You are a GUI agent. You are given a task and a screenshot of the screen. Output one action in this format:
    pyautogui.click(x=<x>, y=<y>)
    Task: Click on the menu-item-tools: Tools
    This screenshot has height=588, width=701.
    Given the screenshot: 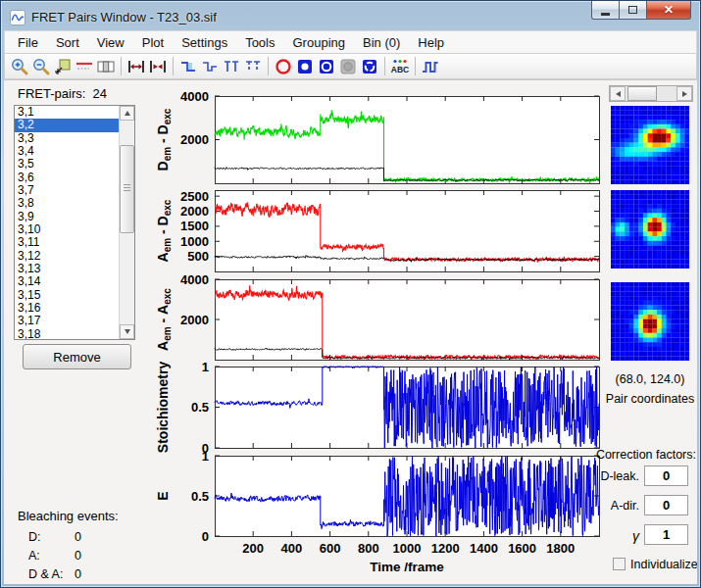 What is the action you would take?
    pyautogui.click(x=260, y=43)
    